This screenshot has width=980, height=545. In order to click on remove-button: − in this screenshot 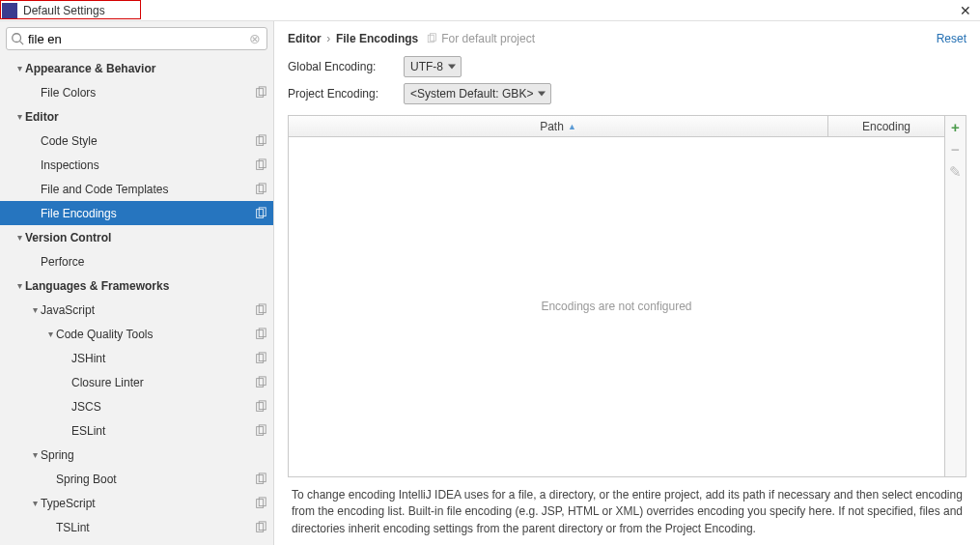, I will do `click(956, 149)`.